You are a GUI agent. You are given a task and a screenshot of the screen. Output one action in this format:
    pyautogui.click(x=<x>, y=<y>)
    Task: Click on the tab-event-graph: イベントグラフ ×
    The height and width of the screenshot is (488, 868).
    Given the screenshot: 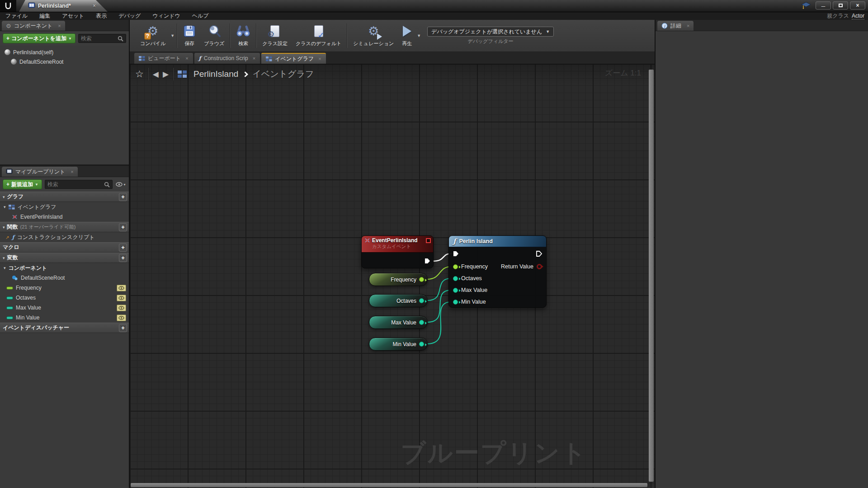 What is the action you would take?
    pyautogui.click(x=293, y=58)
    